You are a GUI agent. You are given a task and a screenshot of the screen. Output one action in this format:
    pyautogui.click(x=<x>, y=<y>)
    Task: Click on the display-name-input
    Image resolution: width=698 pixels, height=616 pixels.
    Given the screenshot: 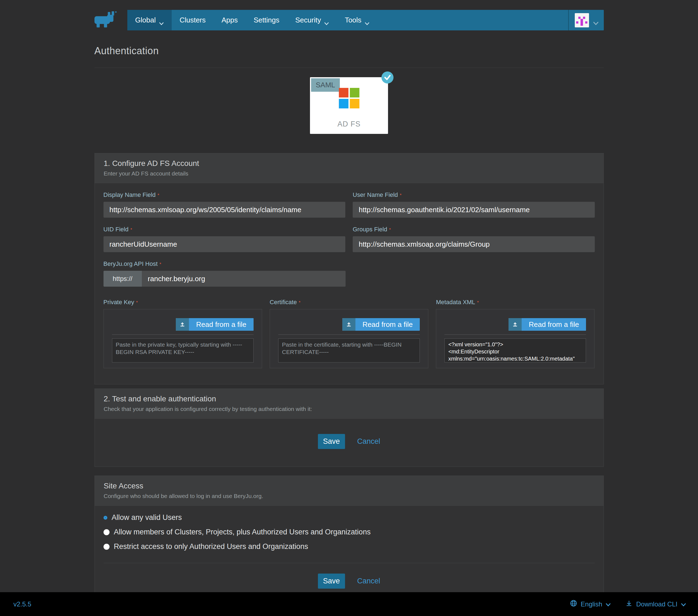 What is the action you would take?
    pyautogui.click(x=225, y=210)
    